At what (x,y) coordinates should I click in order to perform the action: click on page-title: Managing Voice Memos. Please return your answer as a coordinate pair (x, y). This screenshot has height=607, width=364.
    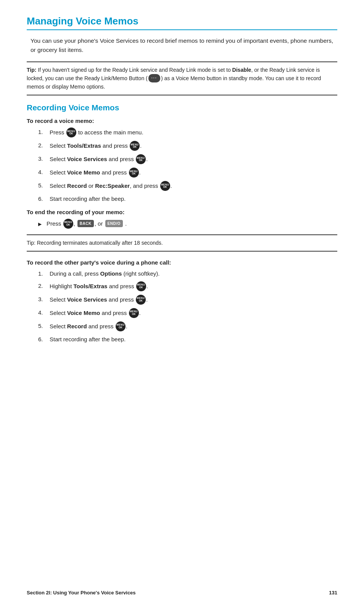
    Looking at the image, I should click on (182, 23).